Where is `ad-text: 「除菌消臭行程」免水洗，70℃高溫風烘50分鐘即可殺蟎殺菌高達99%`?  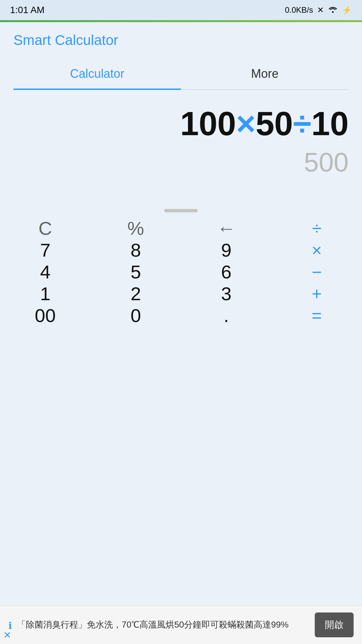 ad-text: 「除菌消臭行程」免水洗，70℃高溫風烘50分鐘即可殺蟎殺菌高達99% is located at coordinates (166, 625).